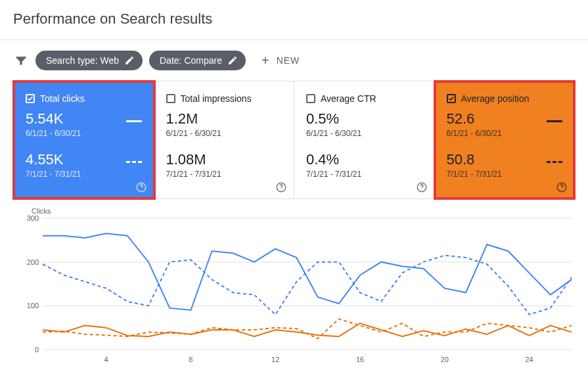 This screenshot has height=391, width=588. Describe the element at coordinates (33, 262) in the screenshot. I see `svg-text: 200` at that location.